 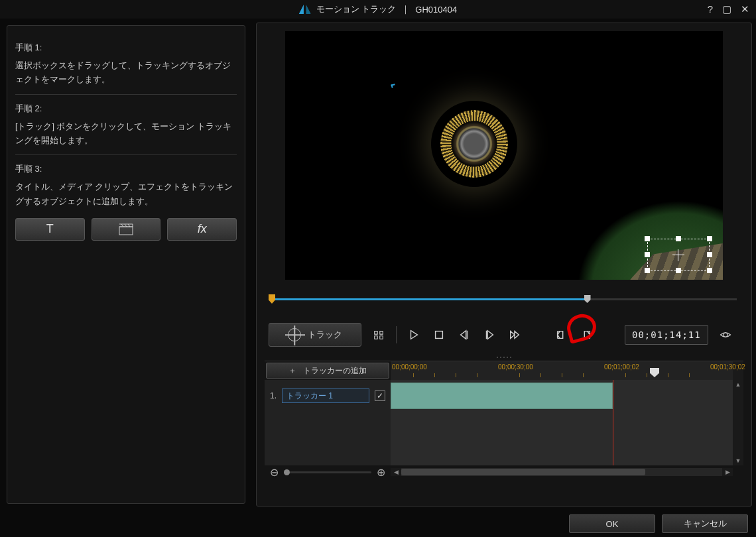 What do you see at coordinates (588, 299) in the screenshot?
I see `playhead-handle` at bounding box center [588, 299].